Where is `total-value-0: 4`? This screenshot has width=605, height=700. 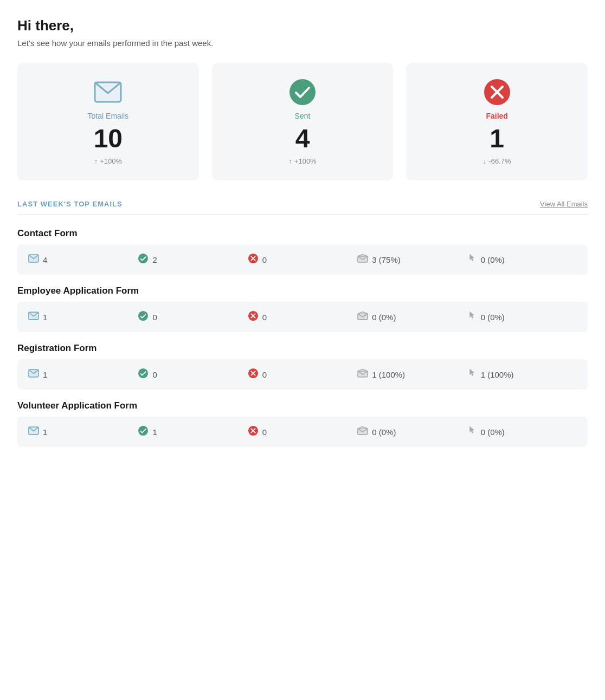 total-value-0: 4 is located at coordinates (45, 260).